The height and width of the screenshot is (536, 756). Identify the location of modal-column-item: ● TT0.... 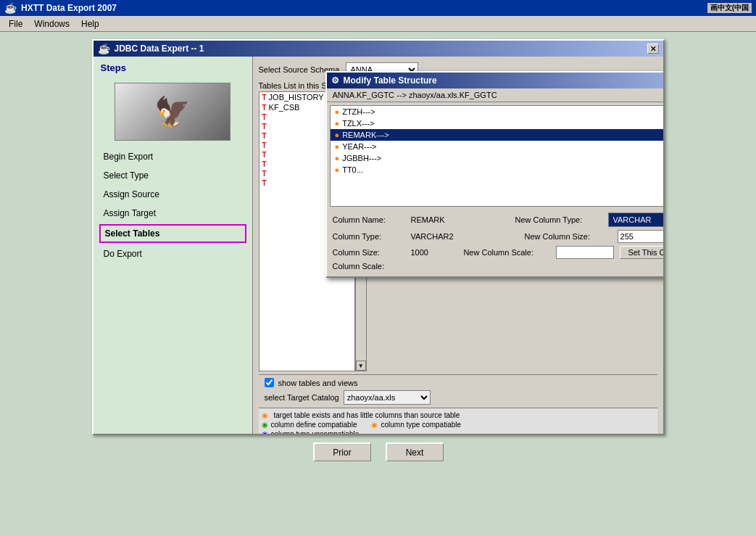
(497, 170).